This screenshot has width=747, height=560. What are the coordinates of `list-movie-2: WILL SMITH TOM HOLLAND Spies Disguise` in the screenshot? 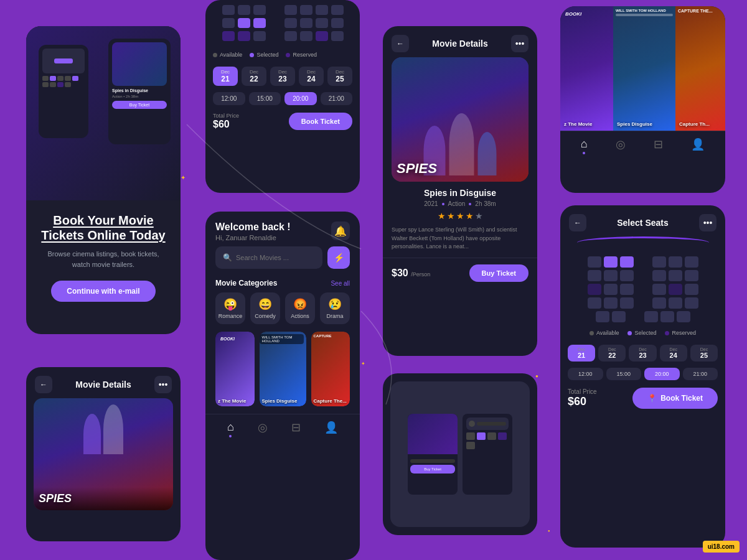 It's located at (644, 68).